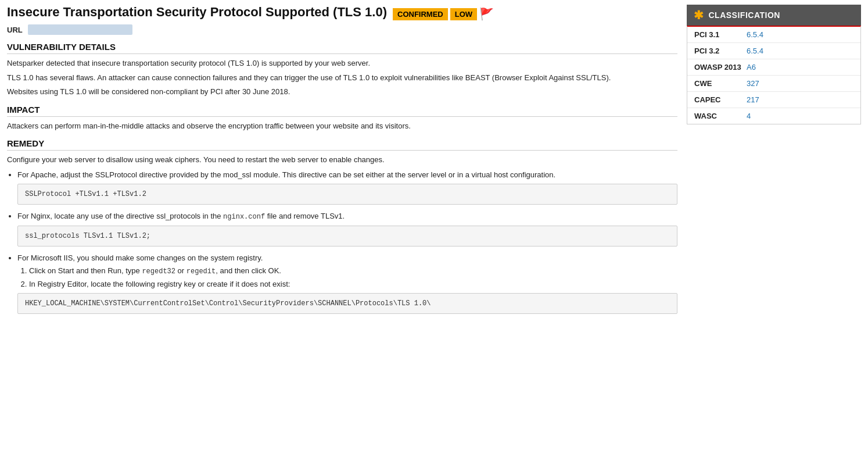 Image resolution: width=868 pixels, height=450 pixels. I want to click on class-label: WASC, so click(720, 116).